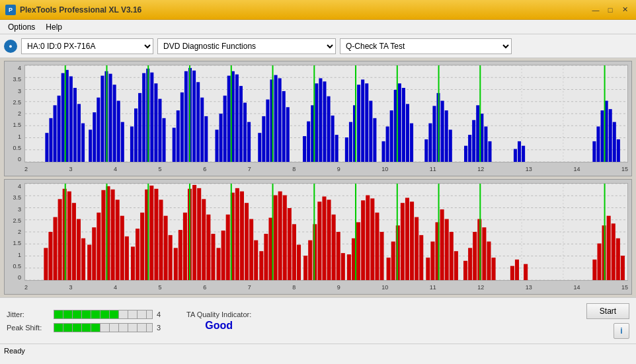 The width and height of the screenshot is (636, 364). I want to click on peak-shift-bar, so click(103, 328).